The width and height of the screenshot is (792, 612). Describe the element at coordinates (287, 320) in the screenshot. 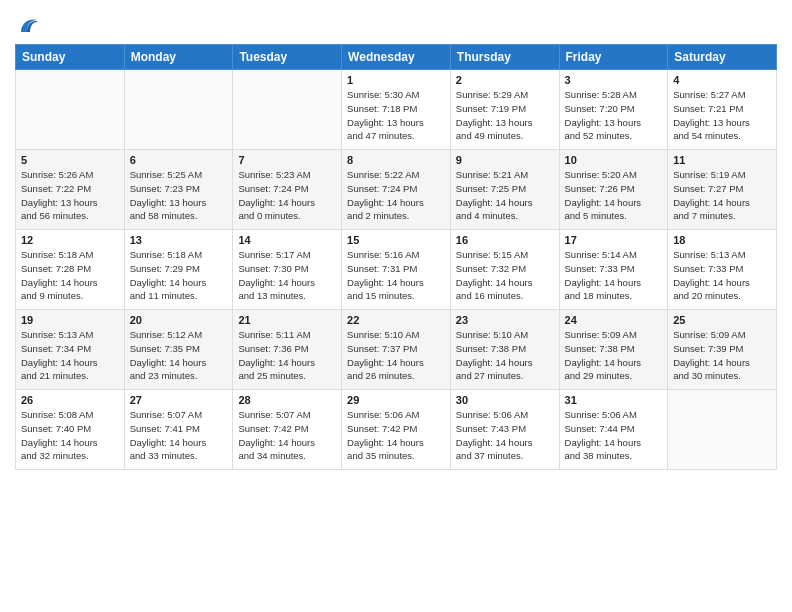

I see `day-number: 21` at that location.